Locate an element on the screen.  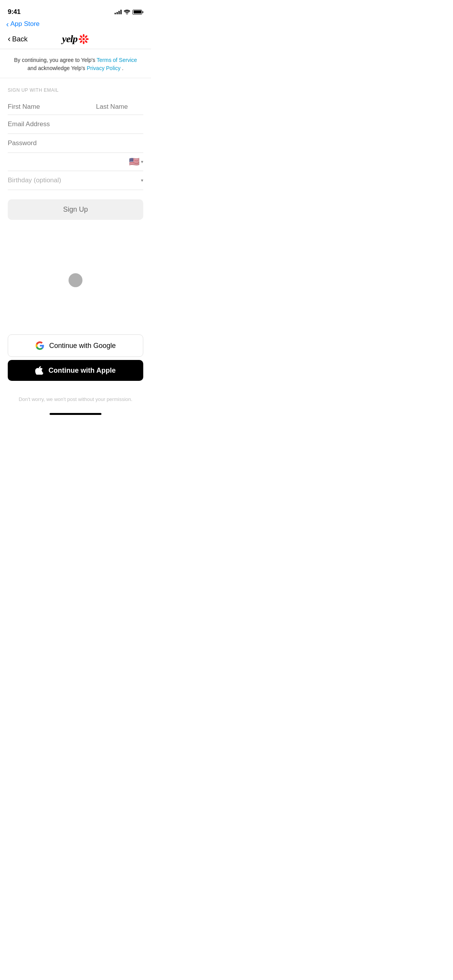
zip-country-row: 19904 🇺🇸 ▾ is located at coordinates (76, 162).